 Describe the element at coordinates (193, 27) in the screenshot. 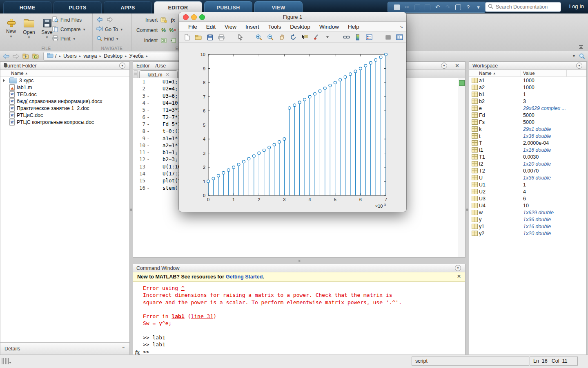

I see `figure-menu-file: File` at that location.